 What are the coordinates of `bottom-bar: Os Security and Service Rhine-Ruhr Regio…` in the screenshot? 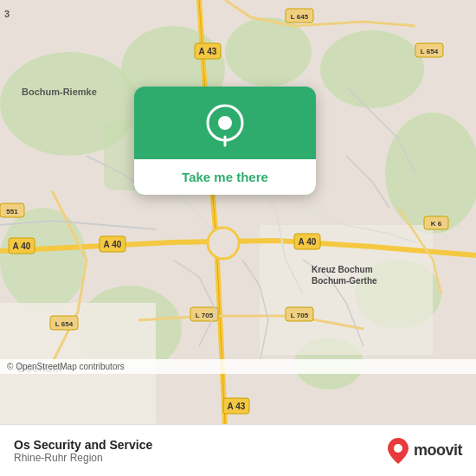 It's located at (238, 450).